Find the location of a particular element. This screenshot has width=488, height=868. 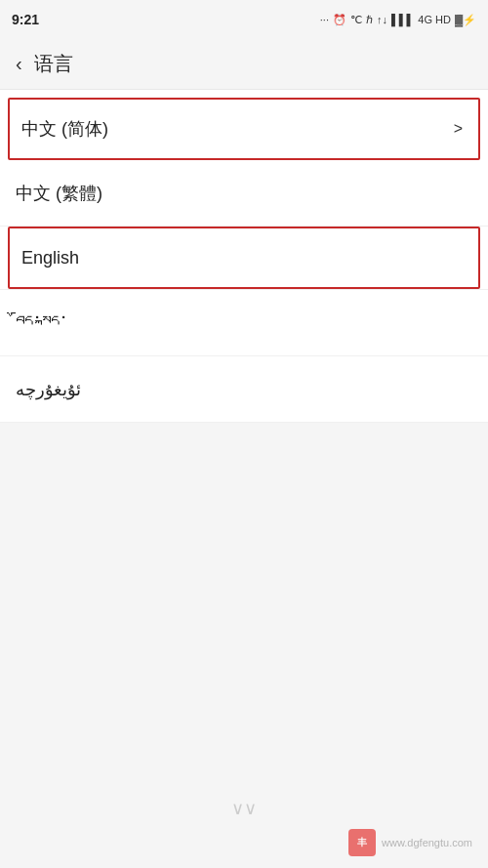

language-item-uyghur: ئۇيغۇرچە is located at coordinates (244, 390).